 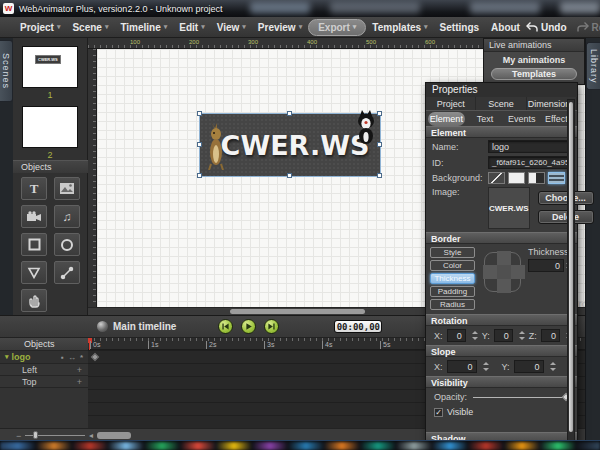 What do you see at coordinates (504, 286) in the screenshot?
I see `border-bottom-cell` at bounding box center [504, 286].